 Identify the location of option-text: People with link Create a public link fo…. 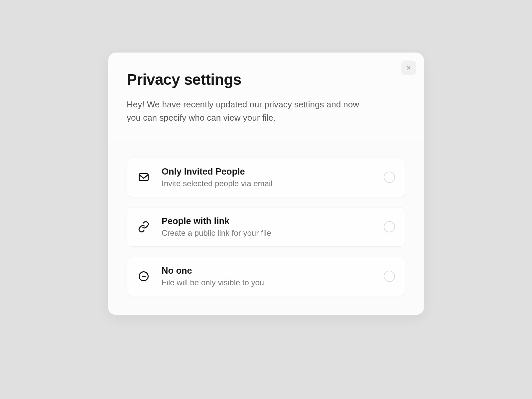
(273, 227).